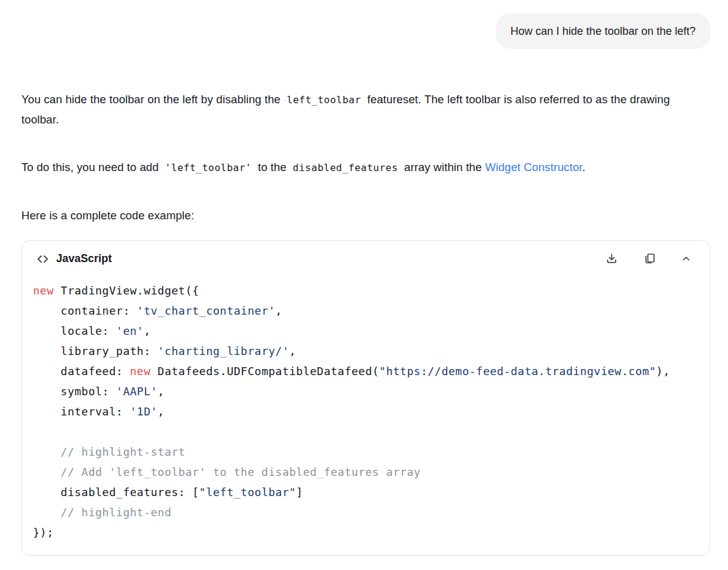 Image resolution: width=728 pixels, height=570 pixels. What do you see at coordinates (116, 492) in the screenshot?
I see `code-token: disabled_features: [` at bounding box center [116, 492].